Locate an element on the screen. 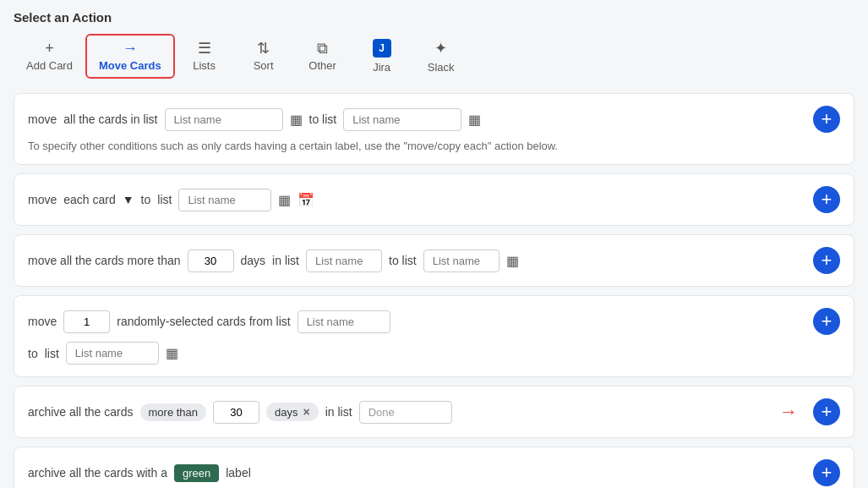  archive-days-input: 30 is located at coordinates (237, 413).